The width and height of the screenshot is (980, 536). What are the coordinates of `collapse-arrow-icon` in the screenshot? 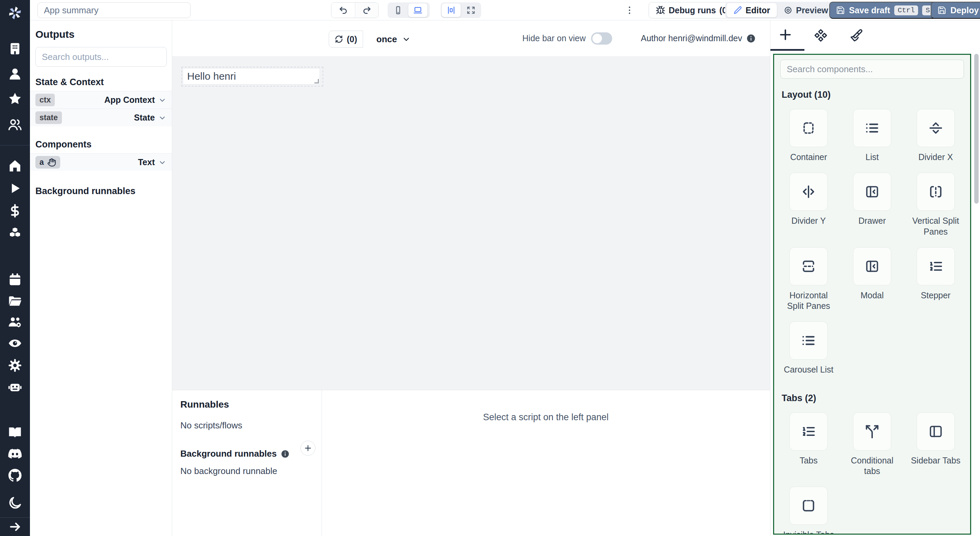 It's located at (15, 527).